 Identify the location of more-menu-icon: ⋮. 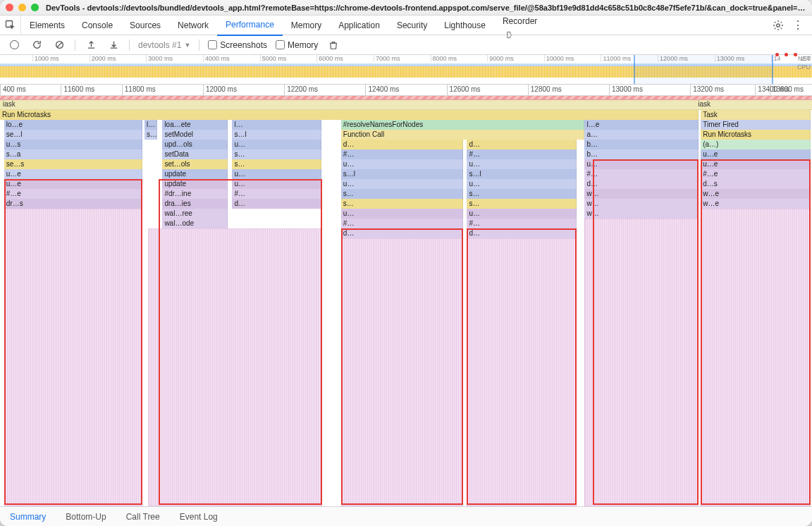
(798, 25).